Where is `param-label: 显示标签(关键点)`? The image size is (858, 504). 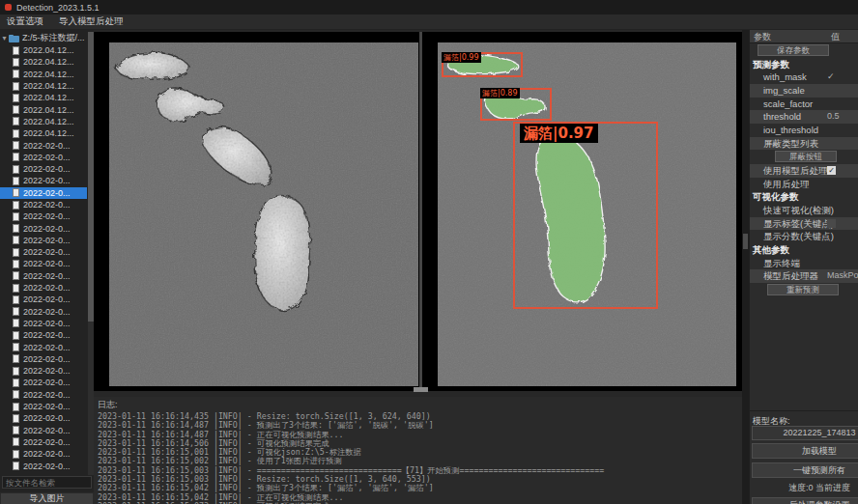
param-label: 显示标签(关键点) is located at coordinates (798, 224).